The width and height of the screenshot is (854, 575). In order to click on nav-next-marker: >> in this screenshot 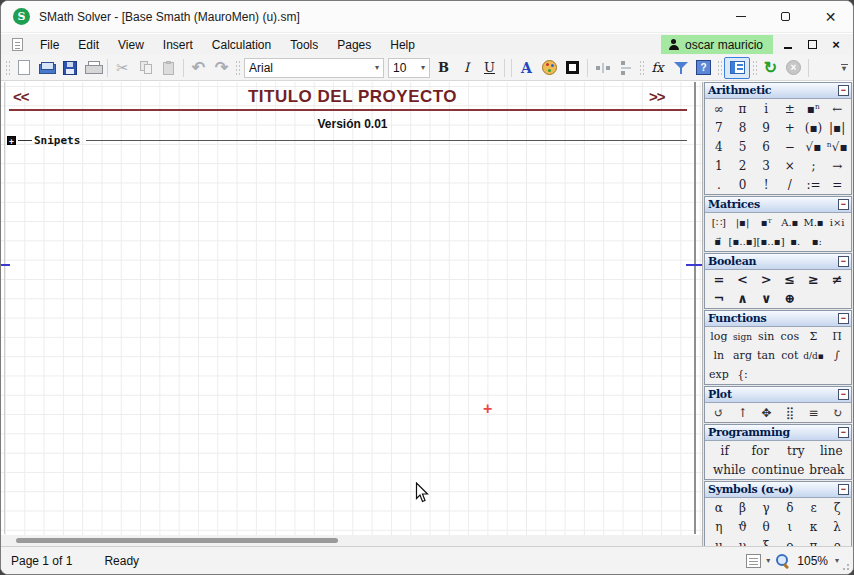, I will do `click(657, 96)`.